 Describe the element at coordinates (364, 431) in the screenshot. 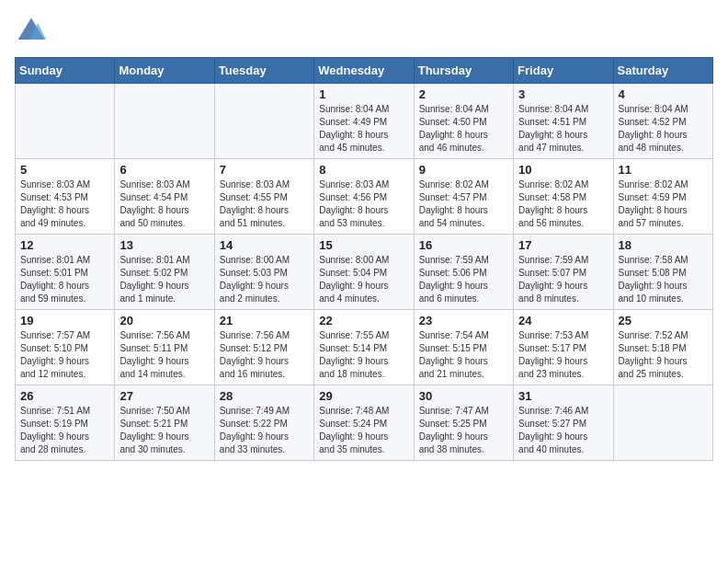

I see `day-info: Sunrise: 7:48 AM Sunset: 5:24 PM Dayligh…` at that location.